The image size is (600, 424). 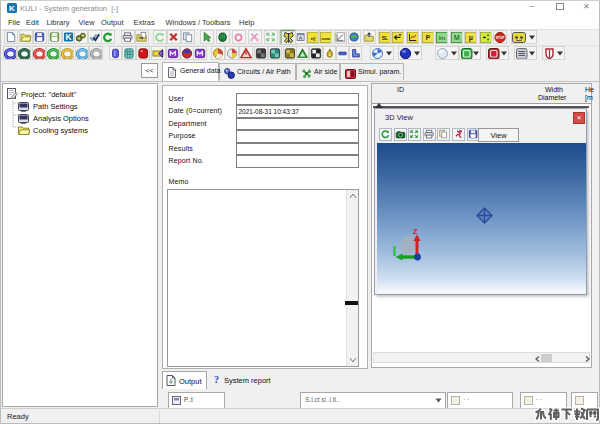 What do you see at coordinates (501, 38) in the screenshot?
I see `svg-text: STOP` at bounding box center [501, 38].